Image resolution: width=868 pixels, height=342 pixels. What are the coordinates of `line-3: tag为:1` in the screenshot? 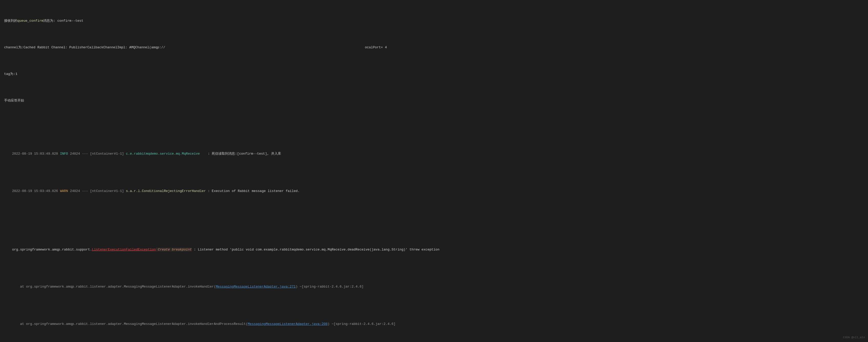 It's located at (434, 74).